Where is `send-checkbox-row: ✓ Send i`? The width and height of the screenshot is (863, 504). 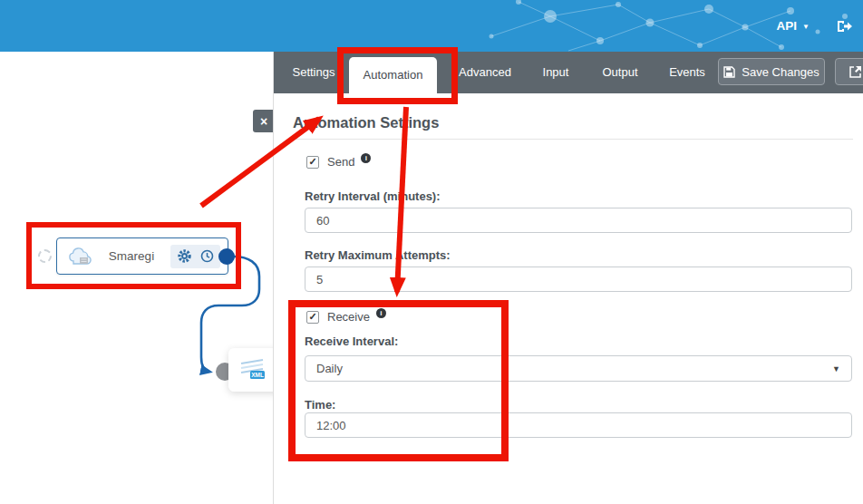 send-checkbox-row: ✓ Send i is located at coordinates (339, 161).